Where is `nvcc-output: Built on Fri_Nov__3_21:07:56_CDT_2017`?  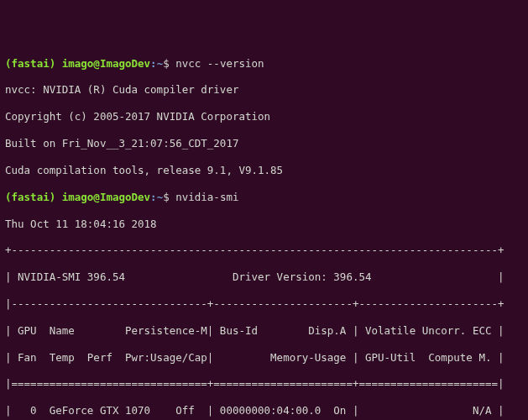
nvcc-output: Built on Fri_Nov__3_21:07:56_CDT_2017 is located at coordinates (264, 144).